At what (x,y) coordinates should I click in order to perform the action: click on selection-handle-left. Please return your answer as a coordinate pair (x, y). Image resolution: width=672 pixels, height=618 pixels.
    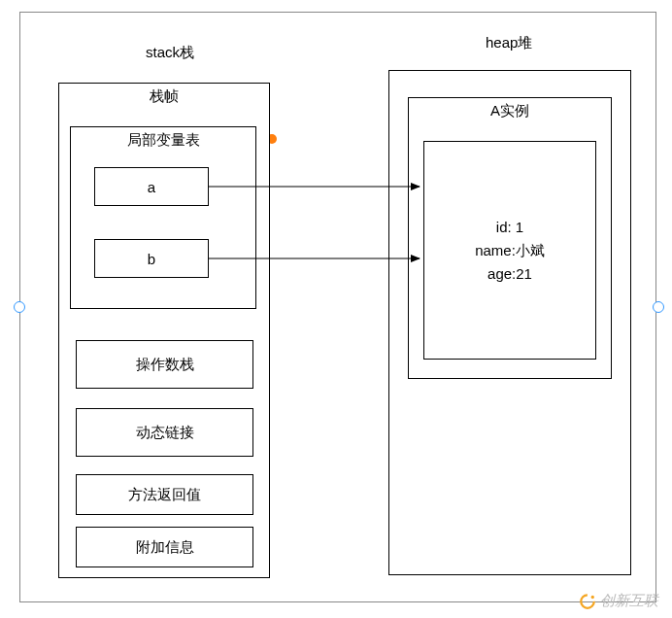
    Looking at the image, I should click on (19, 307).